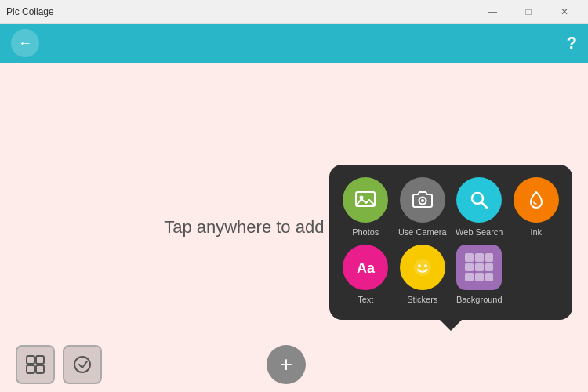 The image size is (588, 392). Describe the element at coordinates (479, 267) in the screenshot. I see `background-icon-circle` at that location.